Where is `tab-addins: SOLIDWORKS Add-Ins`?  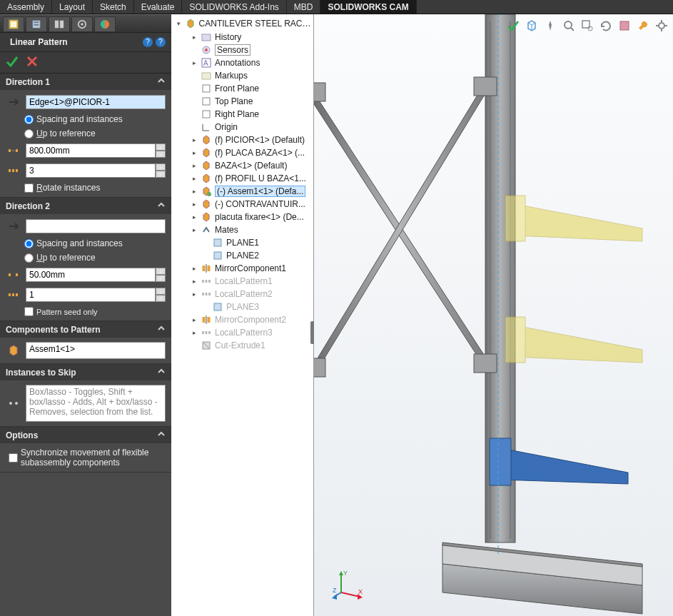 tab-addins: SOLIDWORKS Add-Ins is located at coordinates (234, 7).